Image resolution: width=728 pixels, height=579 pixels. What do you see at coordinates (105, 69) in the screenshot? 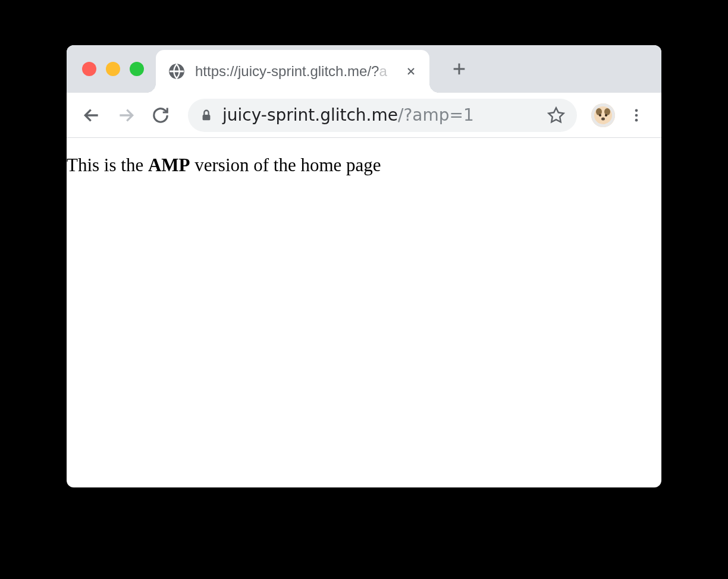
I see `window-controls` at bounding box center [105, 69].